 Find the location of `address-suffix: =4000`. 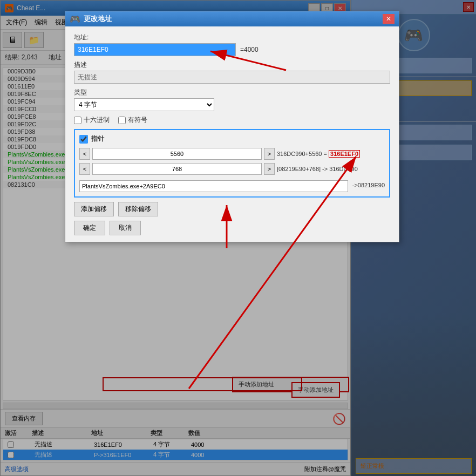

address-suffix: =4000 is located at coordinates (249, 50).